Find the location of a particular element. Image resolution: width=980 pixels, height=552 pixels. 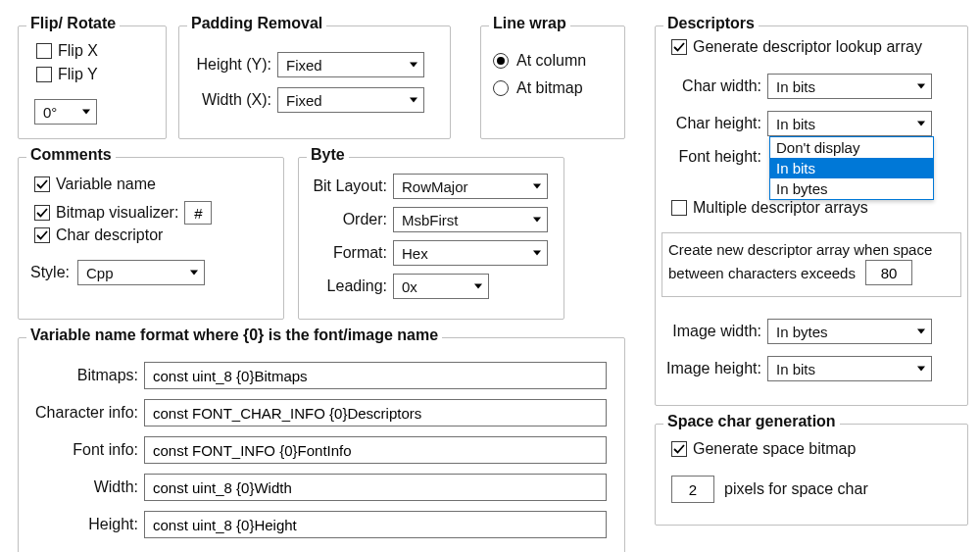

input-charinfo-format is located at coordinates (375, 413).